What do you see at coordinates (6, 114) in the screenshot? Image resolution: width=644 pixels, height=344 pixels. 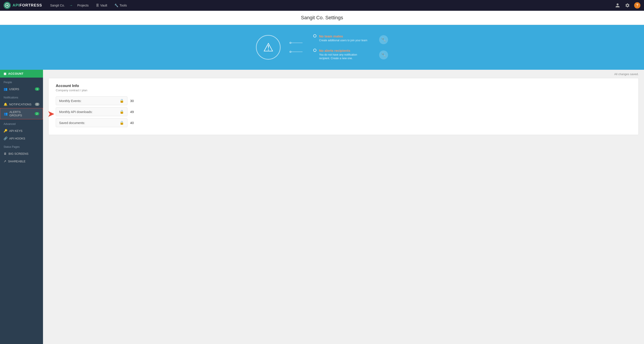 I see `alerts-groups-icon: 👥` at bounding box center [6, 114].